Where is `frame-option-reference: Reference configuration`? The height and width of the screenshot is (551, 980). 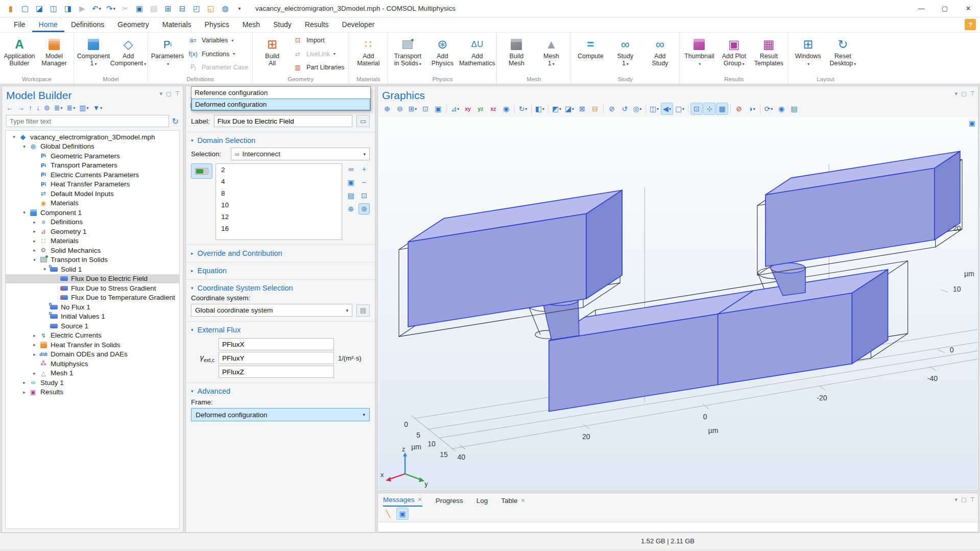 frame-option-reference: Reference configuration is located at coordinates (281, 93).